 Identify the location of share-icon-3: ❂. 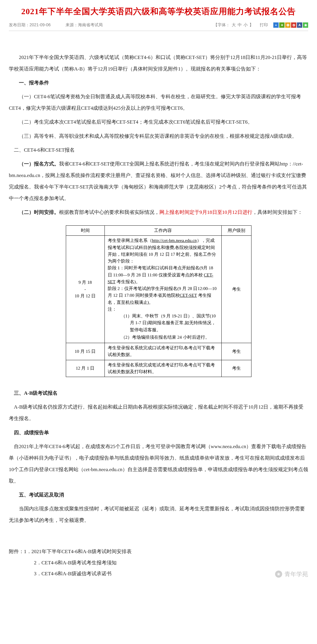
(288, 25).